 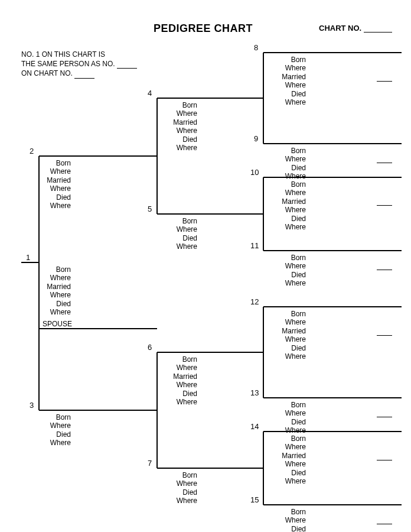 I want to click on individual-7-fields: Born Where Died Where, so click(x=178, y=488).